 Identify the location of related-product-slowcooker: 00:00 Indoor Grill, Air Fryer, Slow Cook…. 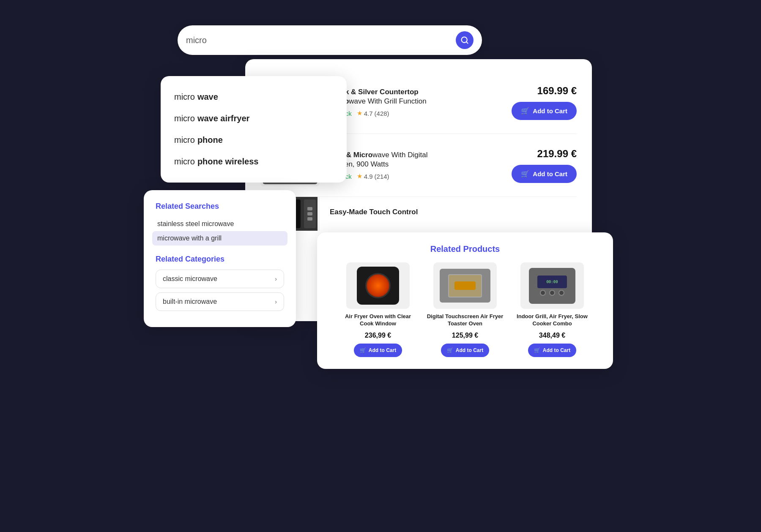
(552, 310).